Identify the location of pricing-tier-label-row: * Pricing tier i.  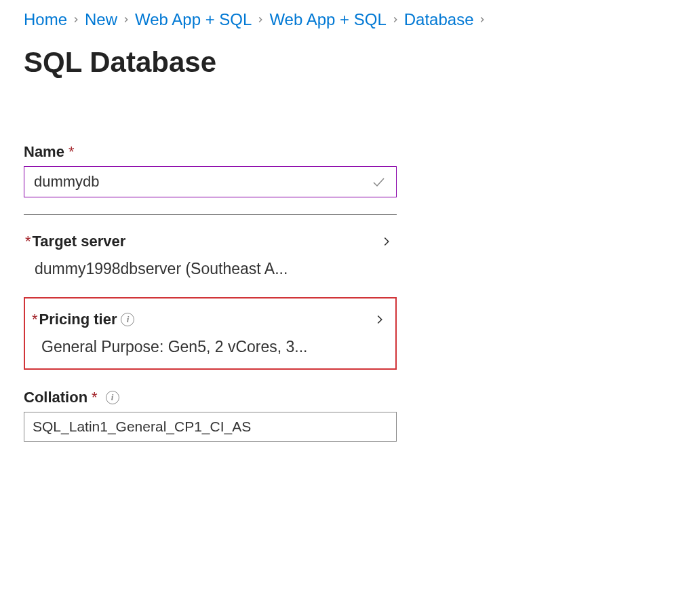
(83, 320).